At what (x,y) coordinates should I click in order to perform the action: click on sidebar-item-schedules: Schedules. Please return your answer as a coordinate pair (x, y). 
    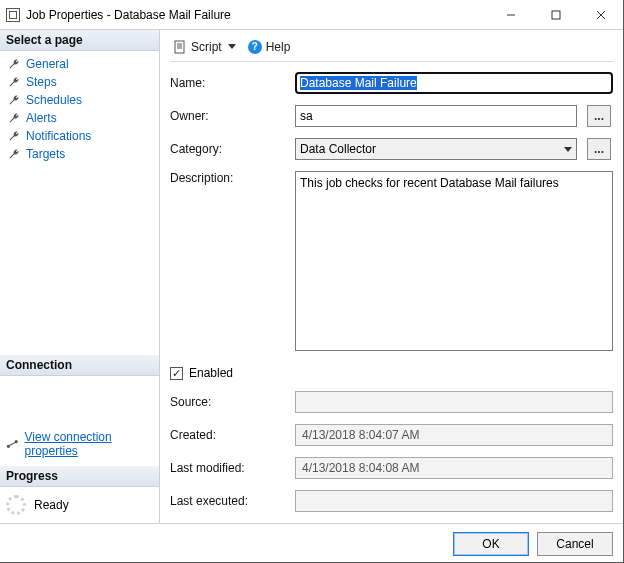
    Looking at the image, I should click on (82, 100).